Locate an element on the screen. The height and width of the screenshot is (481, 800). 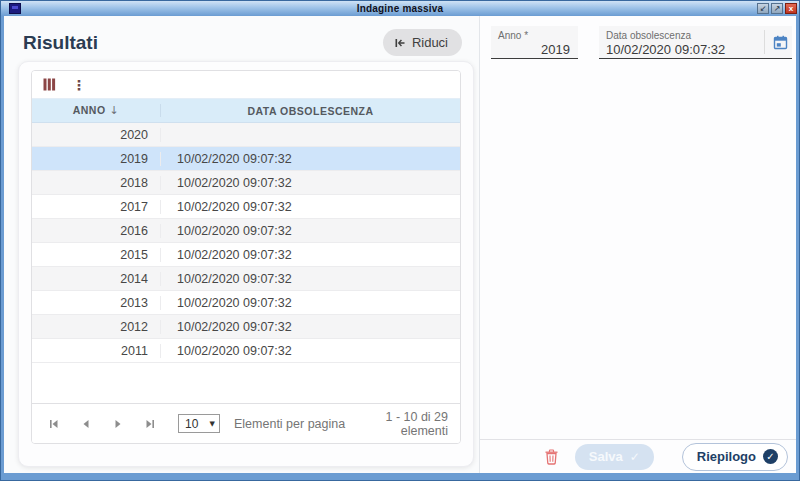
app-icon is located at coordinates (15, 8).